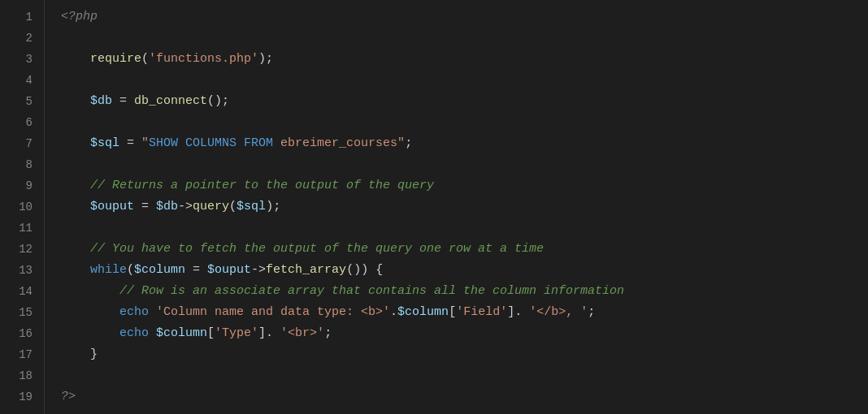  What do you see at coordinates (22, 80) in the screenshot?
I see `line-num-4: 4` at bounding box center [22, 80].